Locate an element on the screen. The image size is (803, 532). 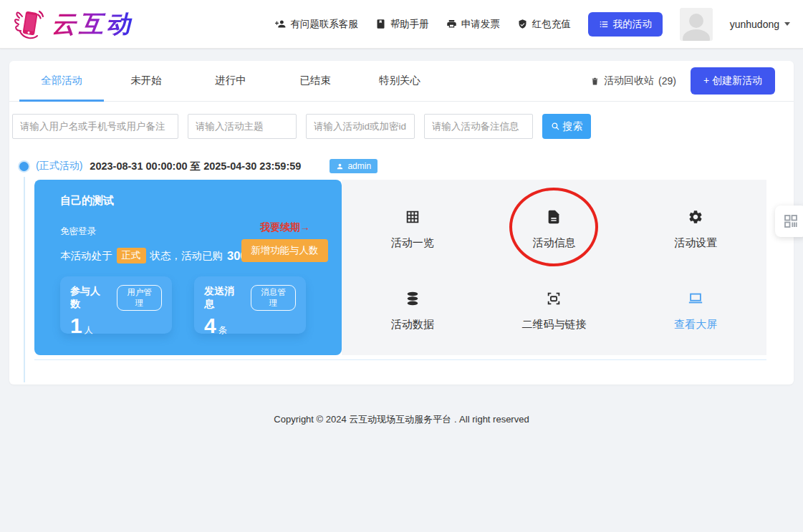
person-icon is located at coordinates (340, 166).